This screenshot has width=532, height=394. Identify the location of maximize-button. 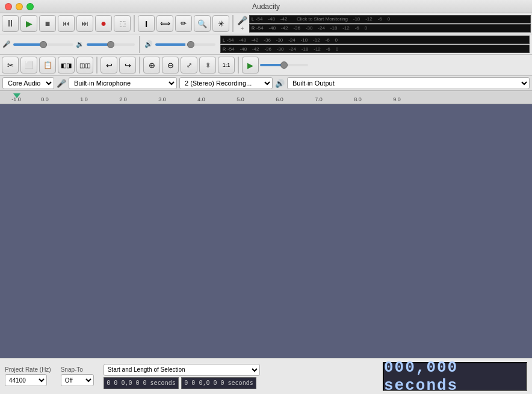
(30, 7).